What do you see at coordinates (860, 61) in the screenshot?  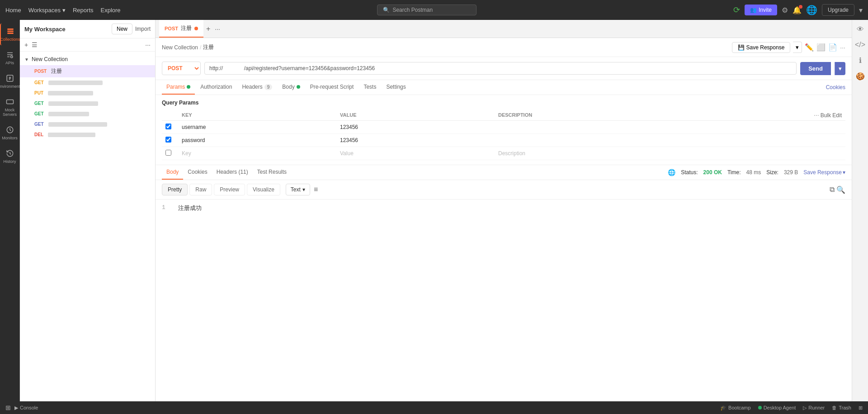 I see `info-btn: ℹ` at bounding box center [860, 61].